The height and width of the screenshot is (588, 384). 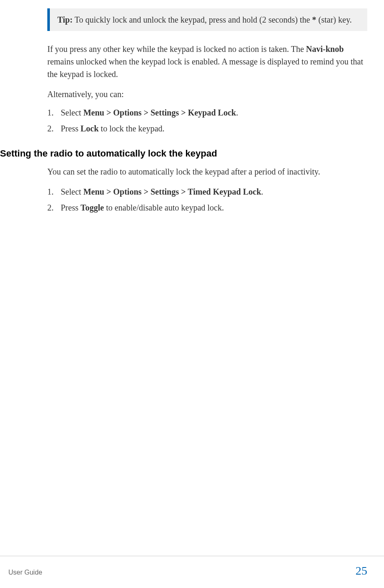 What do you see at coordinates (207, 62) in the screenshot?
I see `paragraph-locked-behavior: If you press any other key while the key…` at bounding box center [207, 62].